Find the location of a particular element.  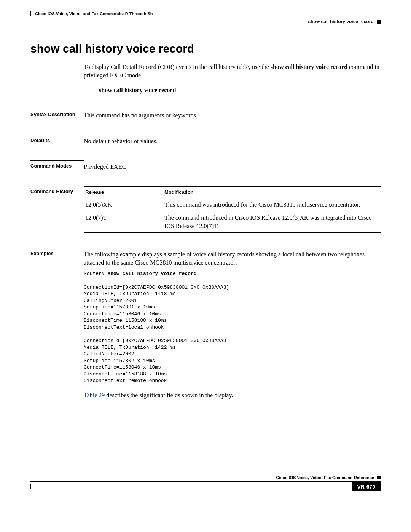

content-command-modes: Privileged EXEC is located at coordinates (232, 166).